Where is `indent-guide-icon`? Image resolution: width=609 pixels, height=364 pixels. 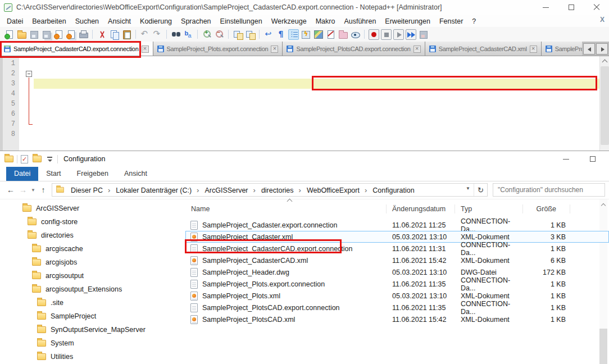
indent-guide-icon is located at coordinates (293, 35).